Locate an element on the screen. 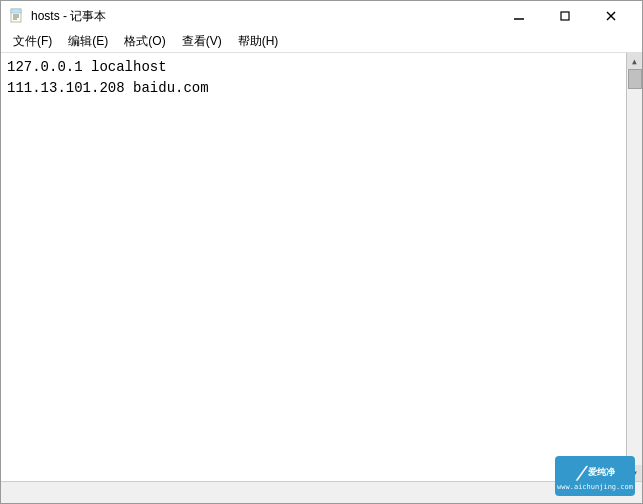 The width and height of the screenshot is (643, 504). menu-edit: 编辑(E) is located at coordinates (88, 42).